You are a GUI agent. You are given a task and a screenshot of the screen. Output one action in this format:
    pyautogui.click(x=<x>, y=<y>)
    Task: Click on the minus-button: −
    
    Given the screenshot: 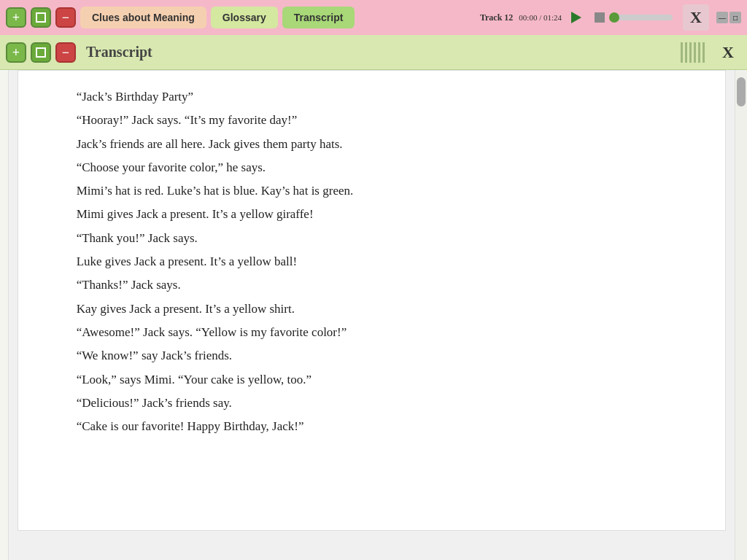 What is the action you would take?
    pyautogui.click(x=66, y=18)
    